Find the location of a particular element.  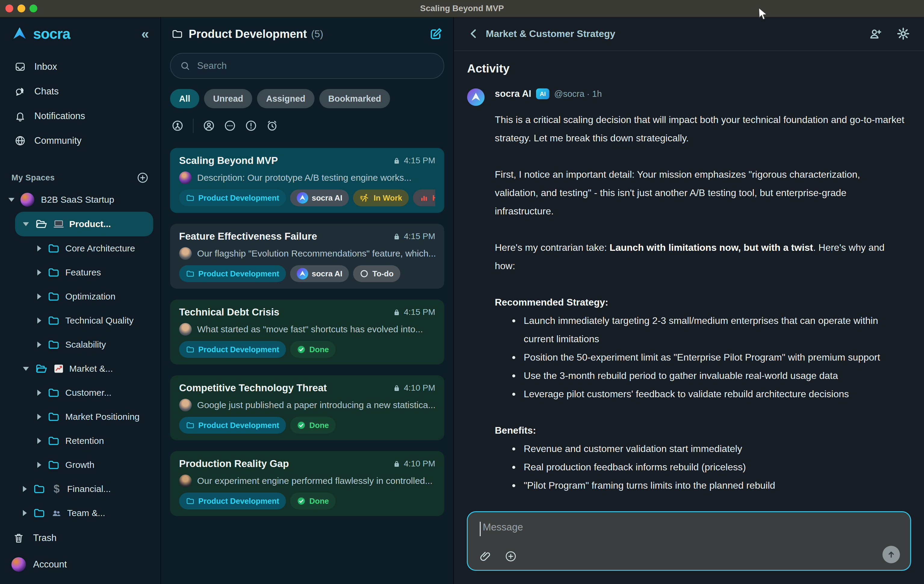

tag-in-work: In Work is located at coordinates (381, 198).